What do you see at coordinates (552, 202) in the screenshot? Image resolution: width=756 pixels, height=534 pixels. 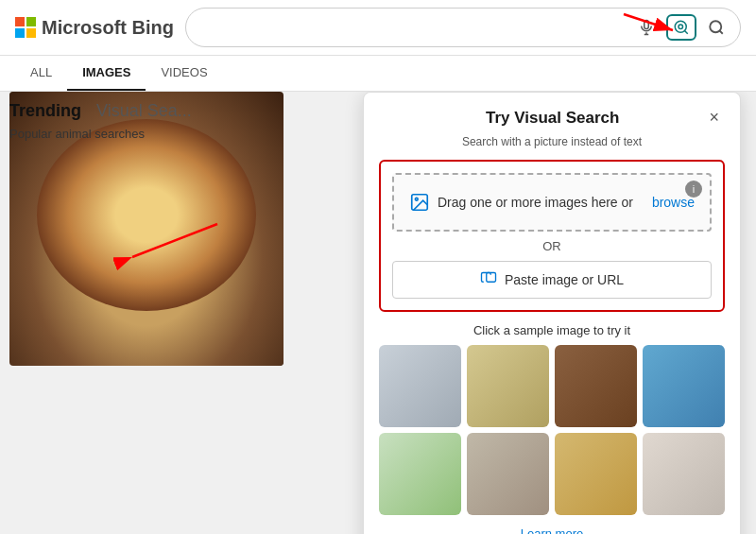 I see `drop-zone-text: Drag one or more images here or browse` at bounding box center [552, 202].